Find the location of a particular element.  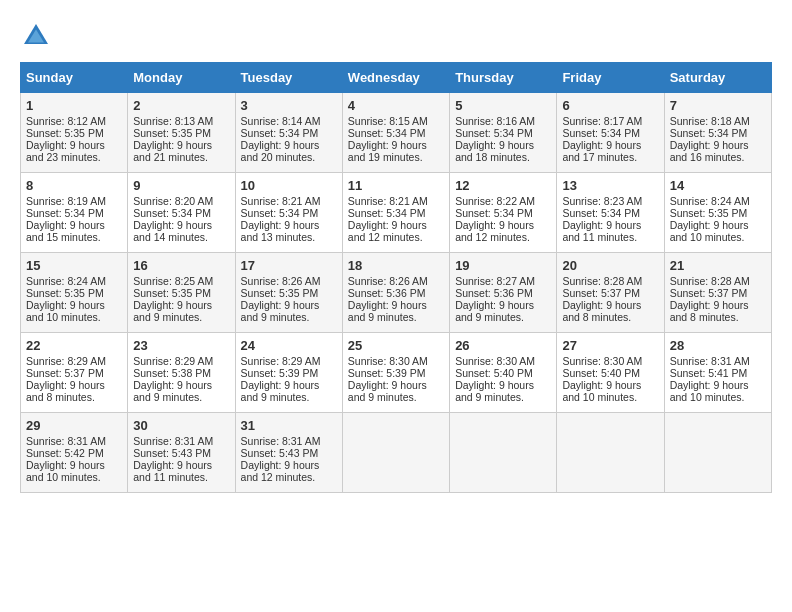

calendar-cell: 13Sunrise: 8:23 AMSunset: 5:34 PMDayligh… is located at coordinates (610, 213).